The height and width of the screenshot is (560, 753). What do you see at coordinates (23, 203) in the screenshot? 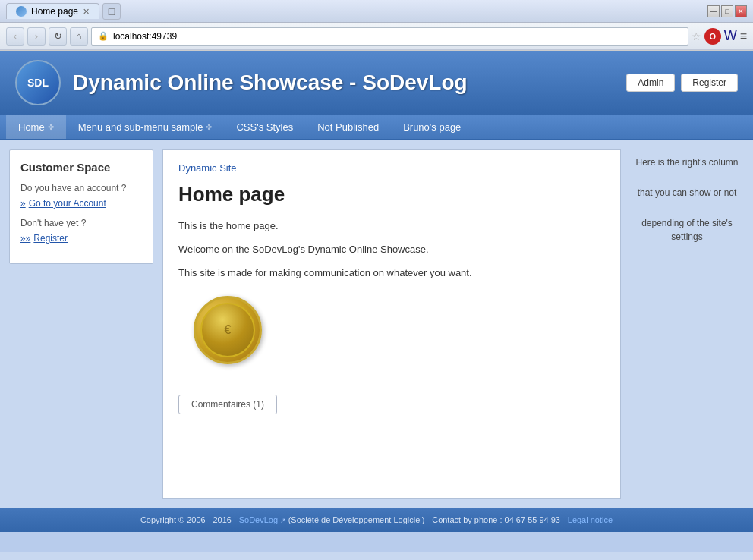
I see `goto-account-icon: »` at bounding box center [23, 203].